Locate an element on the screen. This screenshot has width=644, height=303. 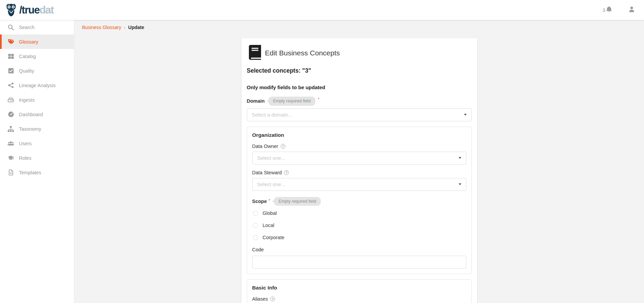
sidebar-item-roles: Roles is located at coordinates (37, 158).